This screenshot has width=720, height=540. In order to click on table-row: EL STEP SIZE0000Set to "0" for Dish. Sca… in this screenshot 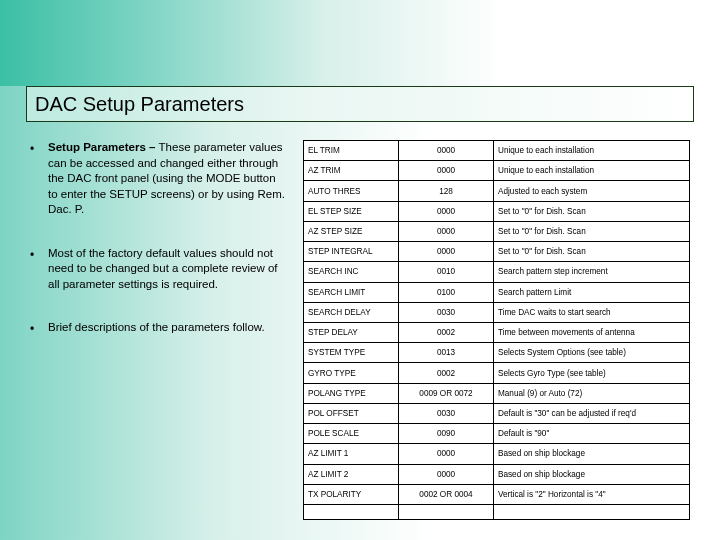, I will do `click(497, 211)`.